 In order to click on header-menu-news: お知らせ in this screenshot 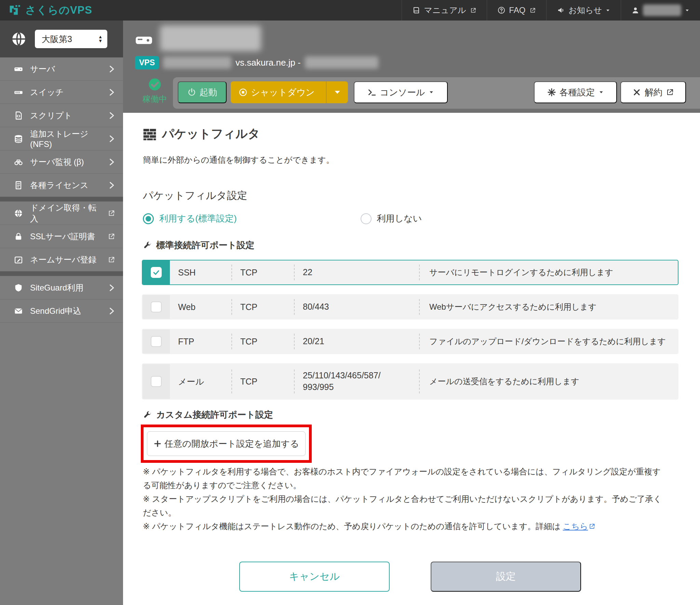, I will do `click(583, 10)`.